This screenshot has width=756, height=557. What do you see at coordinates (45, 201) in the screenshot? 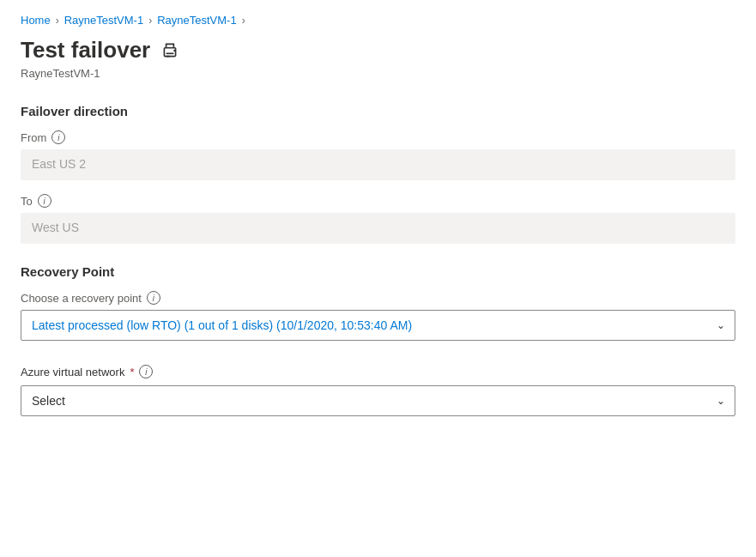
I see `to-info-icon: i` at bounding box center [45, 201].